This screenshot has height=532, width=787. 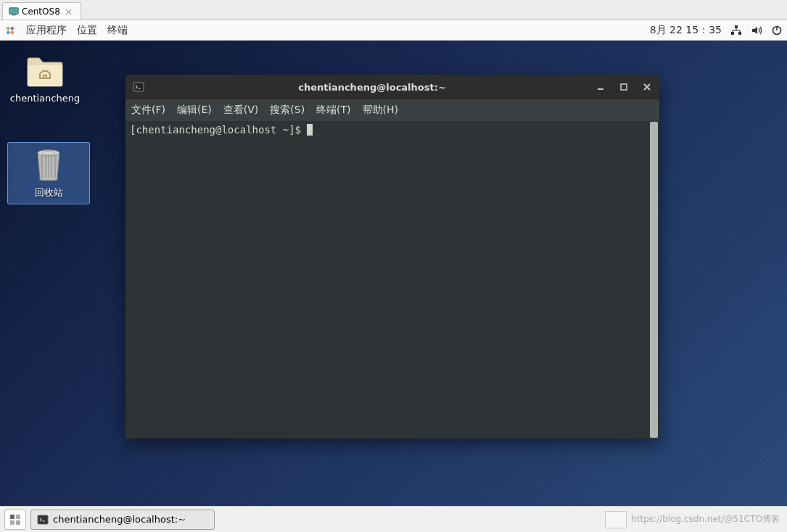 What do you see at coordinates (41, 12) in the screenshot?
I see `vm-tab-label: CentOS8` at bounding box center [41, 12].